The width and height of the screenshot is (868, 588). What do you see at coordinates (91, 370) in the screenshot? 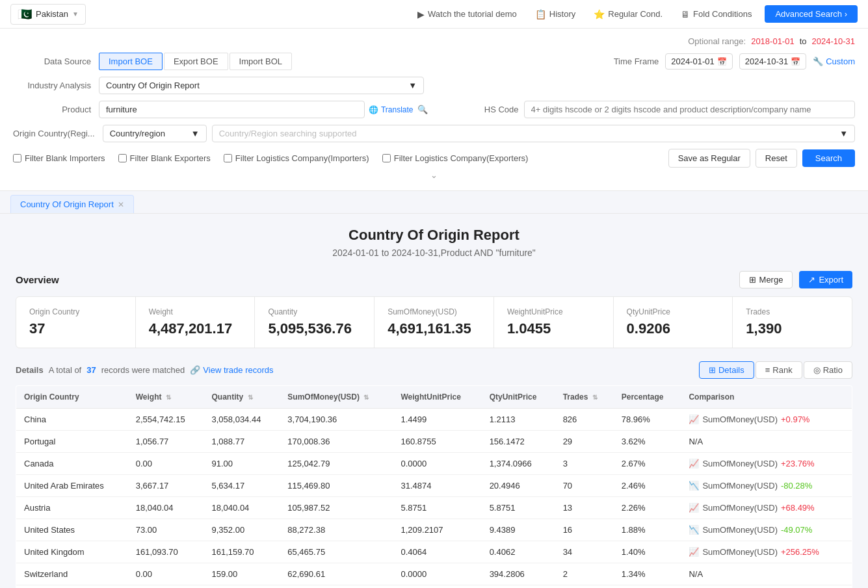
I see `details-count: 37` at bounding box center [91, 370].